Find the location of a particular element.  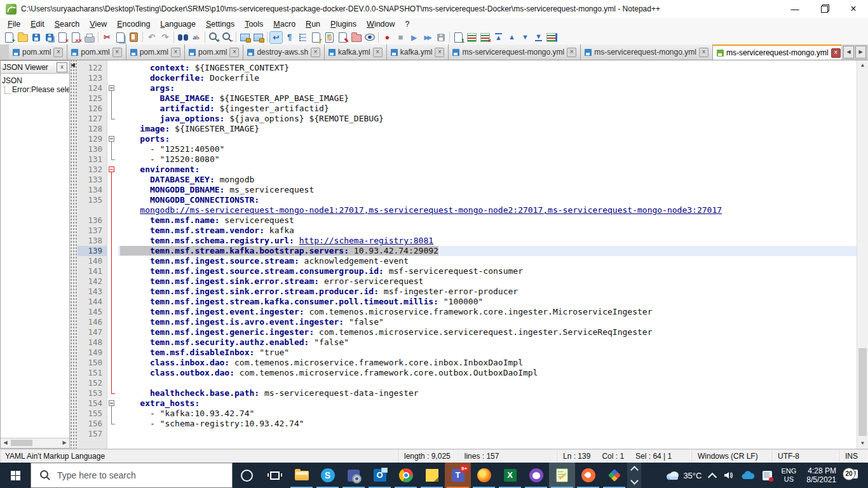

restore-button is located at coordinates (824, 9).